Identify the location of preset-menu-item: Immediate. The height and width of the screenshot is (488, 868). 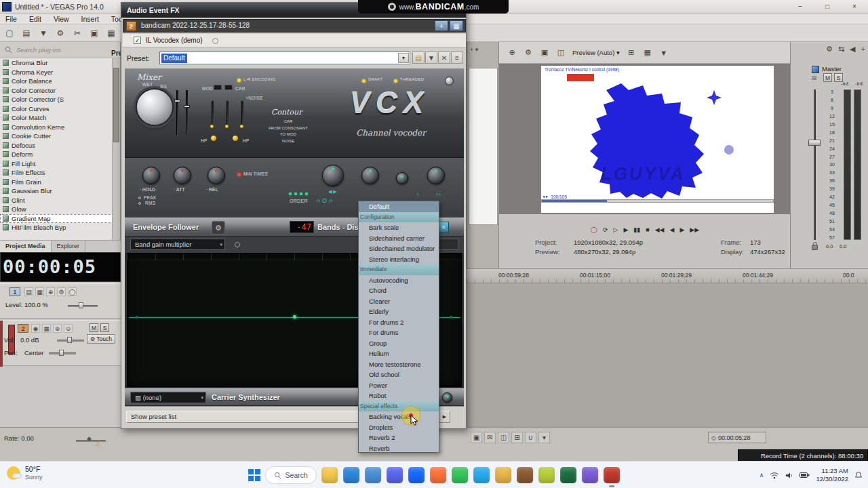
(399, 270).